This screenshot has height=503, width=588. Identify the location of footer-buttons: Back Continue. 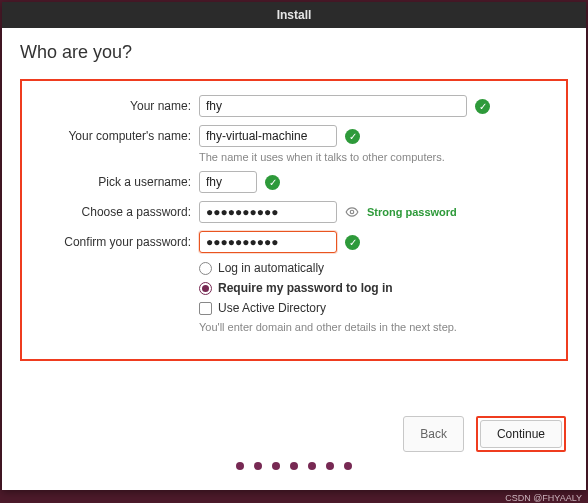
(294, 432).